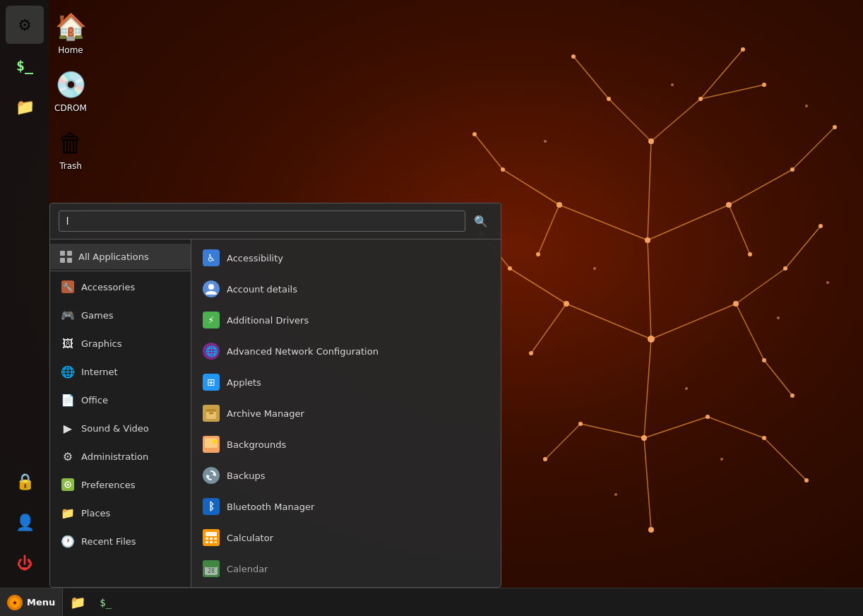 This screenshot has width=863, height=616. I want to click on sidebar-item-files: 📁, so click(25, 107).